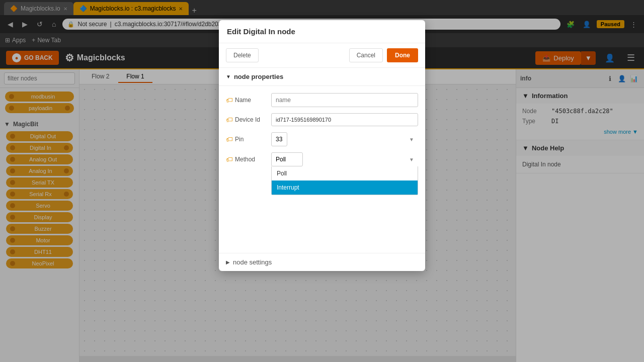  Describe the element at coordinates (322, 100) in the screenshot. I see `name-row: 🏷 Name` at that location.